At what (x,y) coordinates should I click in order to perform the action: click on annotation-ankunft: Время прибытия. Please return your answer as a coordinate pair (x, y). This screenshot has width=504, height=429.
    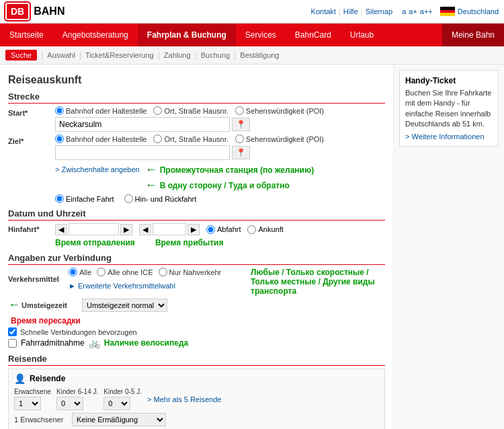
    Looking at the image, I should click on (190, 243).